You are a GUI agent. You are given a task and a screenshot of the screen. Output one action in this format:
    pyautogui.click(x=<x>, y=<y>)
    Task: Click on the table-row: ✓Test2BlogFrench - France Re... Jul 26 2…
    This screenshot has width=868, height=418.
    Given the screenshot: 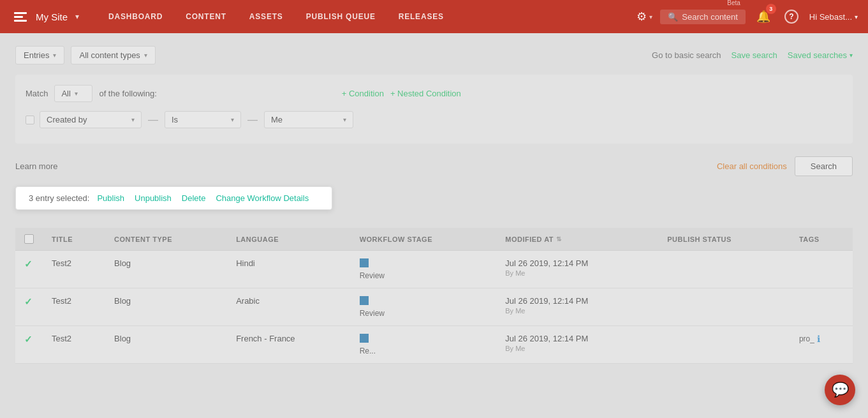 What is the action you would take?
    pyautogui.click(x=434, y=345)
    